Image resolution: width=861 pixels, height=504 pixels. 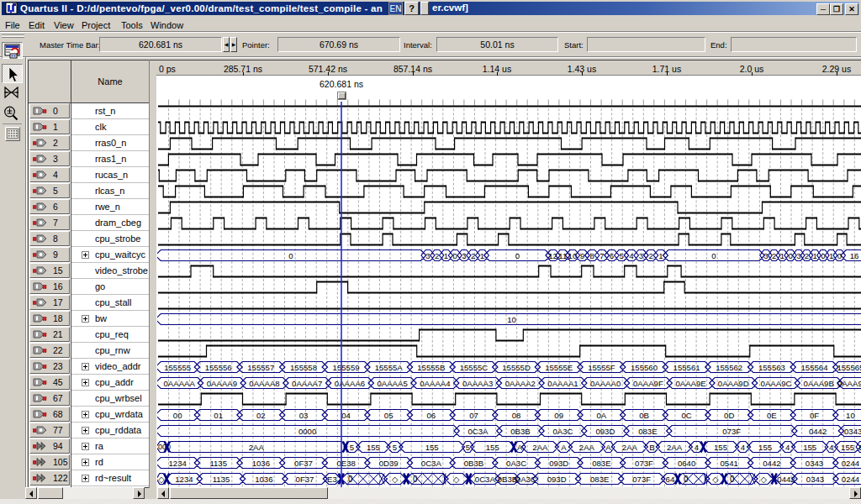 What do you see at coordinates (671, 479) in the screenshot?
I see `svg-text: 64` at bounding box center [671, 479].